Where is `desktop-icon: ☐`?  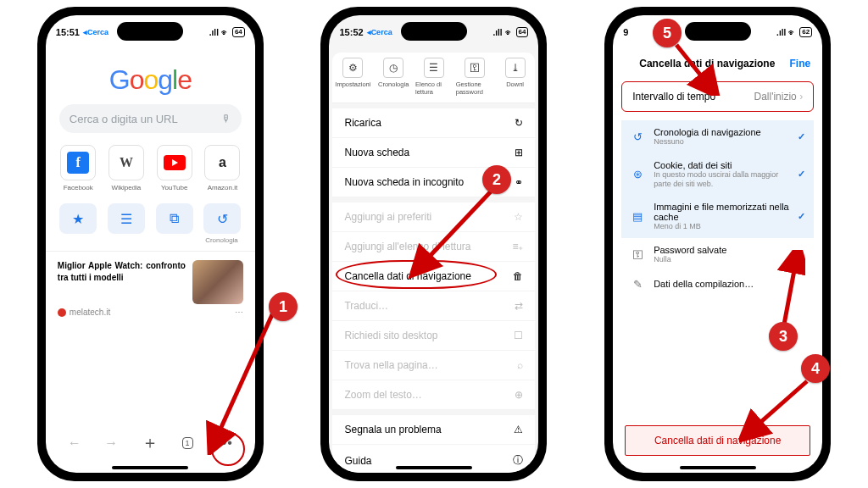 desktop-icon: ☐ is located at coordinates (519, 336).